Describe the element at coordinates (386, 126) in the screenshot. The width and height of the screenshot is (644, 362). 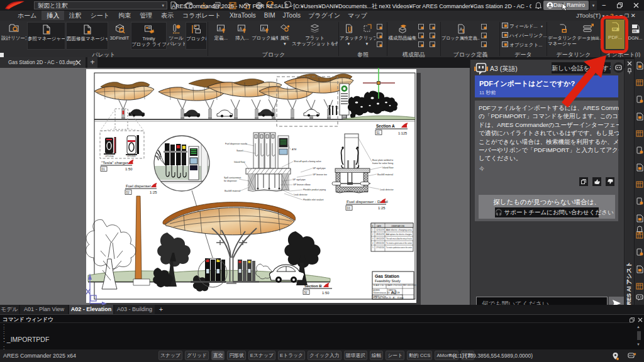
I see `svg-text: Section A` at that location.